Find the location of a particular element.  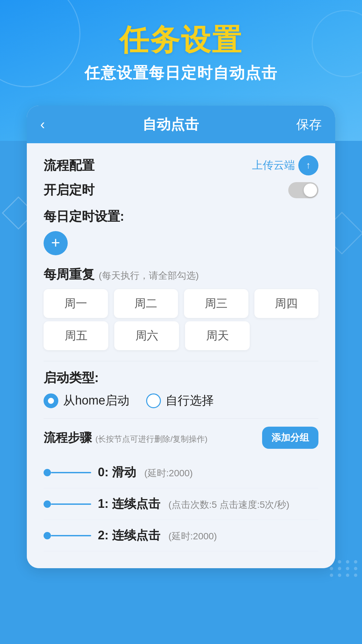

start-type-label: 启动类型: is located at coordinates (181, 378).